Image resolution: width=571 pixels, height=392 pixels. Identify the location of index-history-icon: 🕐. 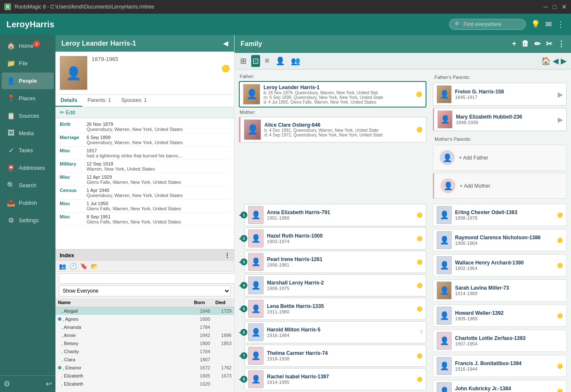
(73, 266).